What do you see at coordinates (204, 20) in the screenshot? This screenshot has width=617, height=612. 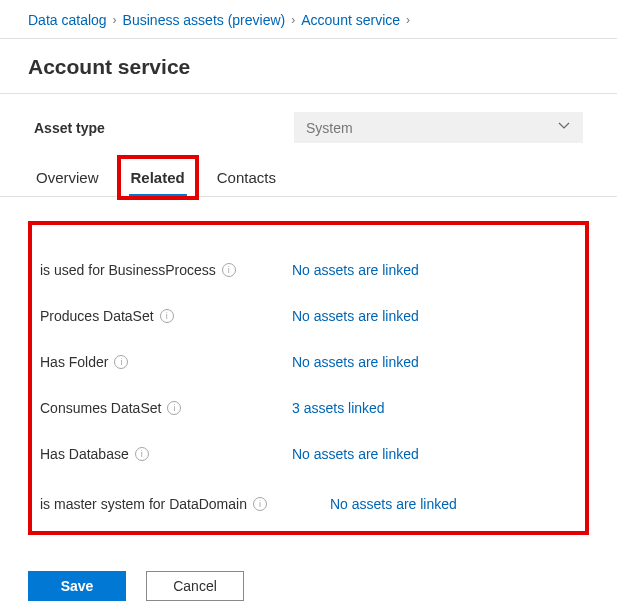 I see `breadcrumb-link-business-assets: Business assets (preview)` at bounding box center [204, 20].